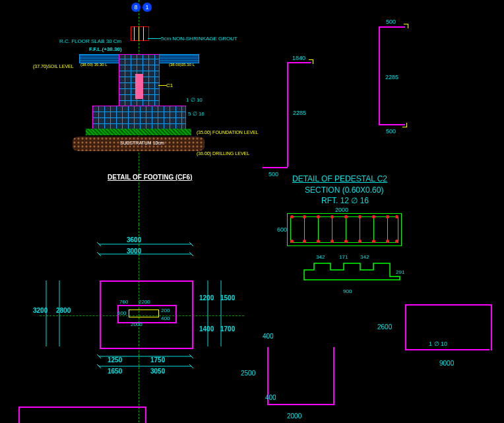 The image size is (504, 423). What do you see at coordinates (268, 337) in the screenshot?
I see `u-left-top: 400` at bounding box center [268, 337].